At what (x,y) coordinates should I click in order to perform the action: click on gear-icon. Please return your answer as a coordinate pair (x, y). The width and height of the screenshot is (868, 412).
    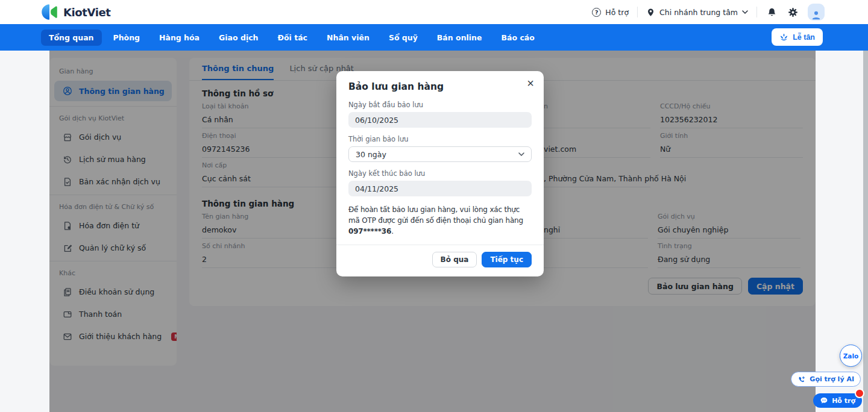
    Looking at the image, I should click on (793, 12).